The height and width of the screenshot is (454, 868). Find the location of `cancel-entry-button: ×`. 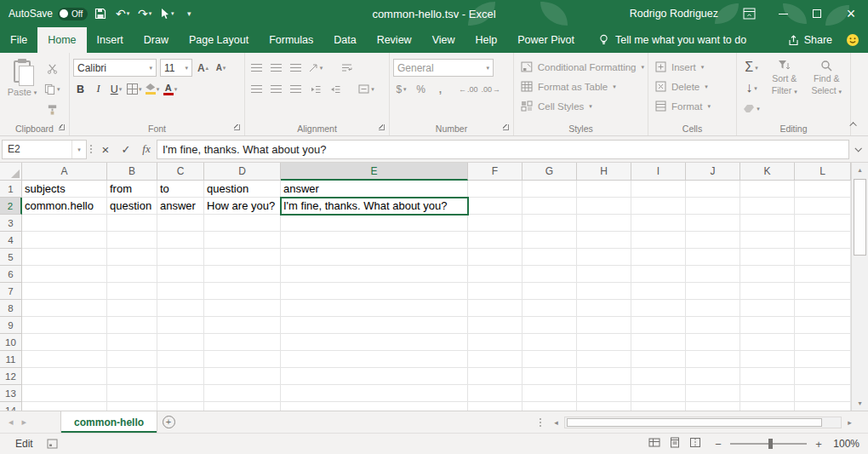

cancel-entry-button: × is located at coordinates (106, 150).